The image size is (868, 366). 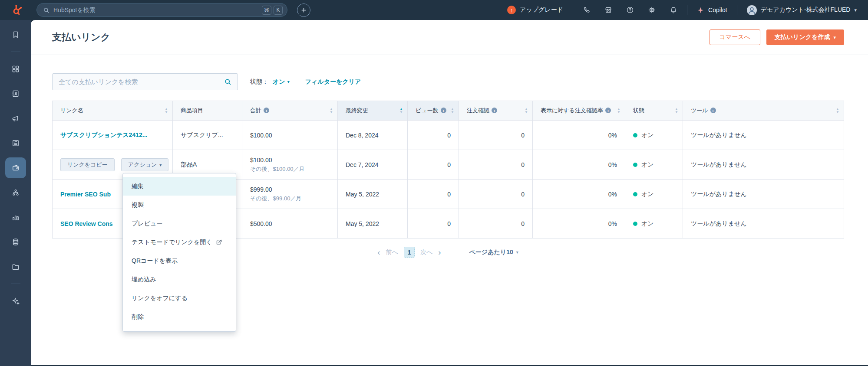 I want to click on modified-cell: Dec 7, 2024, so click(x=373, y=165).